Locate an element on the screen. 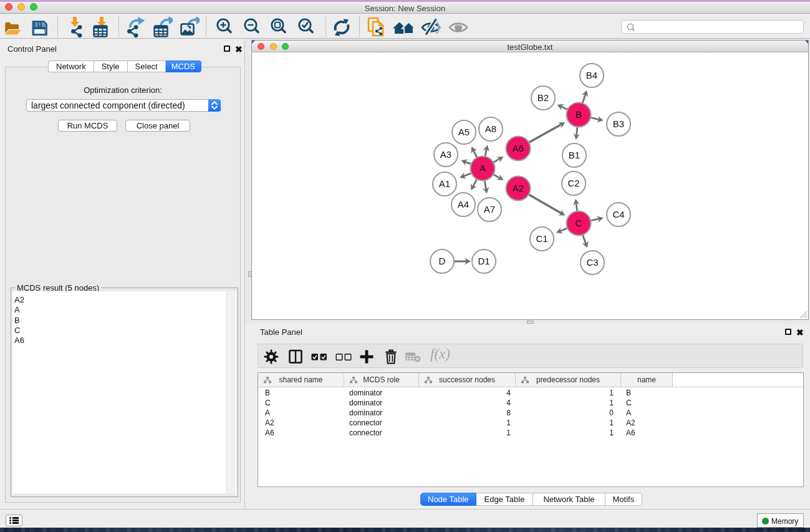  svg-text: B4 is located at coordinates (592, 75).